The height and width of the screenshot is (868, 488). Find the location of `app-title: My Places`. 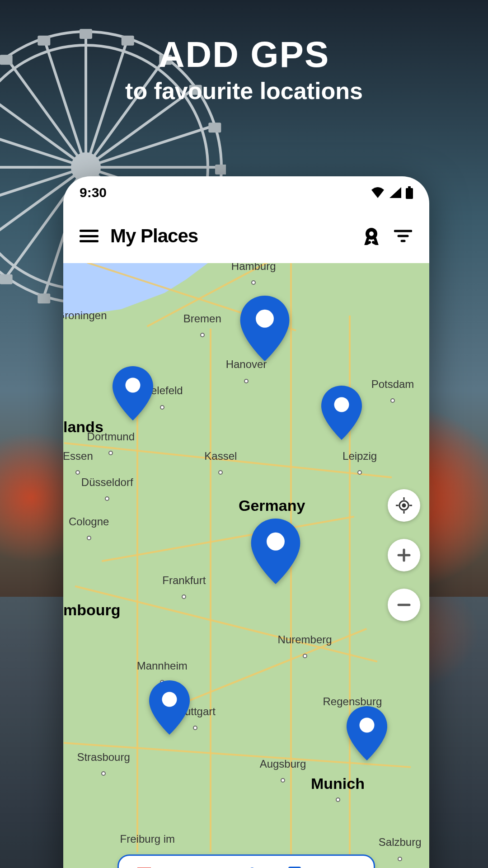

app-title: My Places is located at coordinates (230, 236).